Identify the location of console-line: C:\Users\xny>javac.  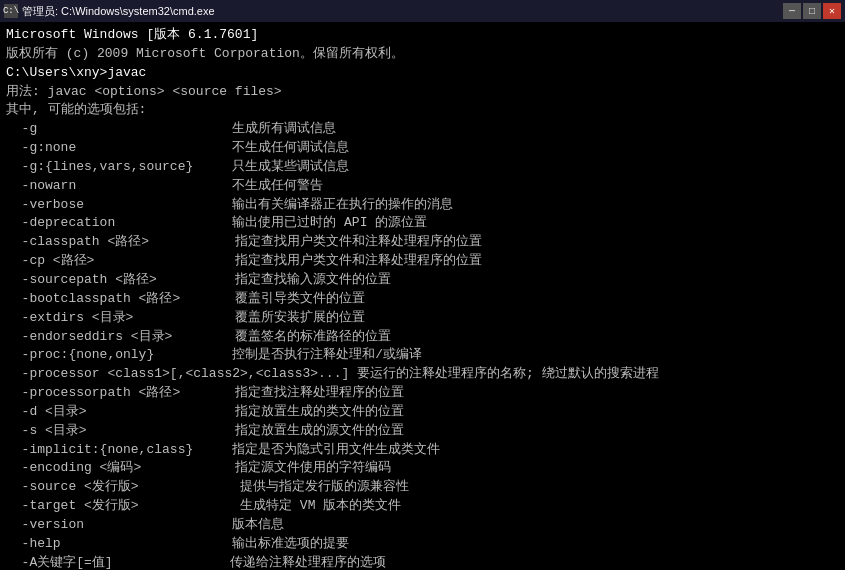
(422, 74).